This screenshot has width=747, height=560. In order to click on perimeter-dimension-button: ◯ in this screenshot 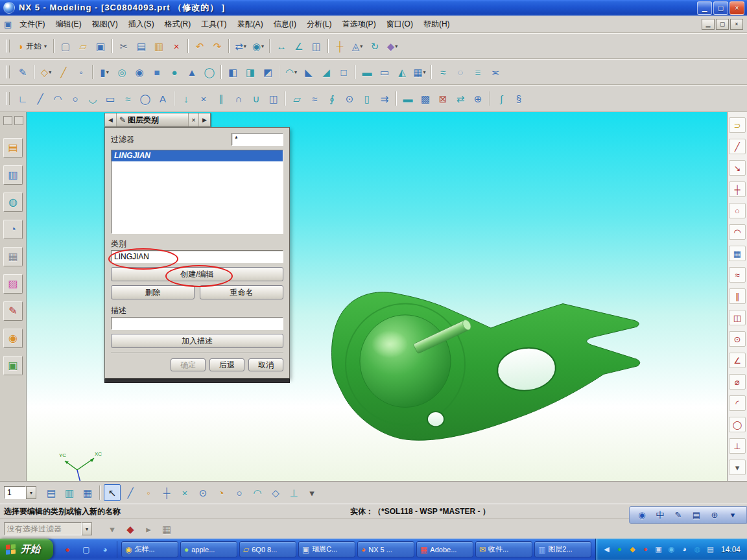, I will do `click(737, 425)`.